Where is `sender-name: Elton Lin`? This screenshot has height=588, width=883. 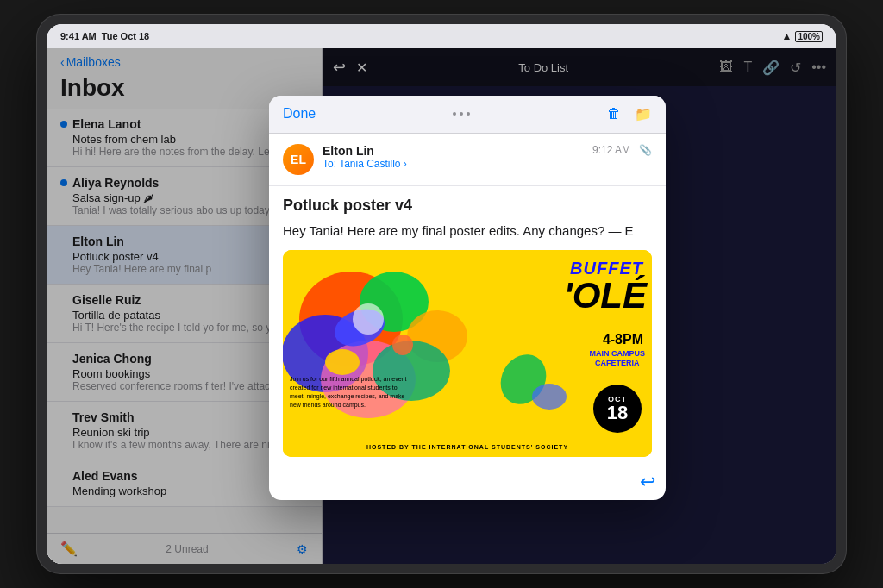 sender-name: Elton Lin is located at coordinates (454, 151).